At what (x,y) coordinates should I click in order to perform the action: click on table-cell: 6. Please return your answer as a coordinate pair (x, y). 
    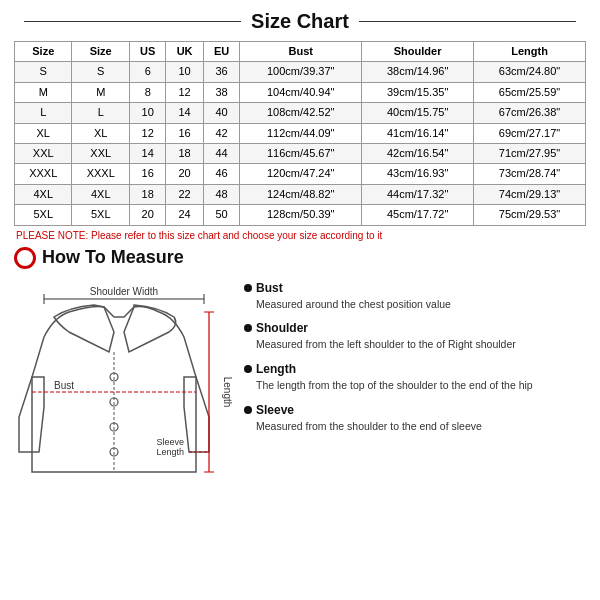
    Looking at the image, I should click on (147, 72).